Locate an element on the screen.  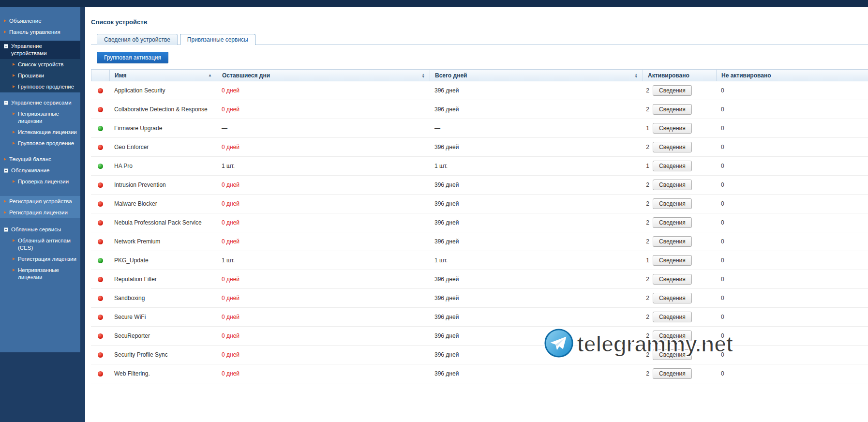
column-header-3: Всего дней▲▼ is located at coordinates (537, 75).